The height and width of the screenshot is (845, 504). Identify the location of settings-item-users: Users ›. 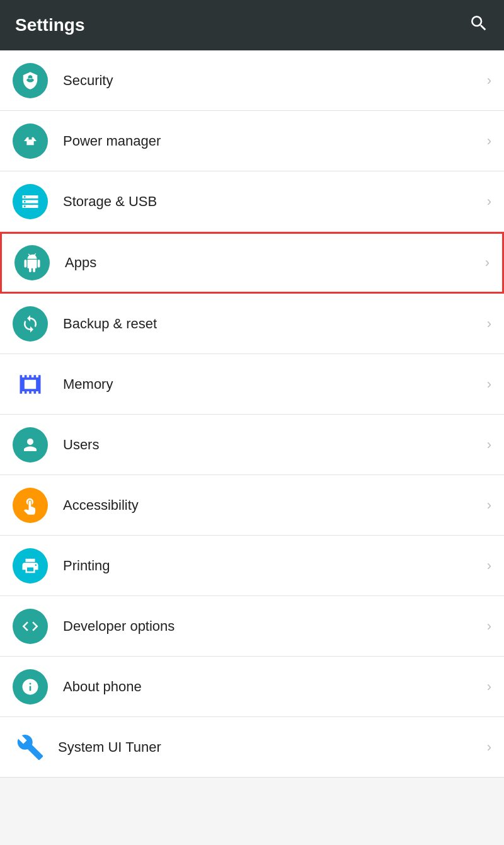
(252, 445).